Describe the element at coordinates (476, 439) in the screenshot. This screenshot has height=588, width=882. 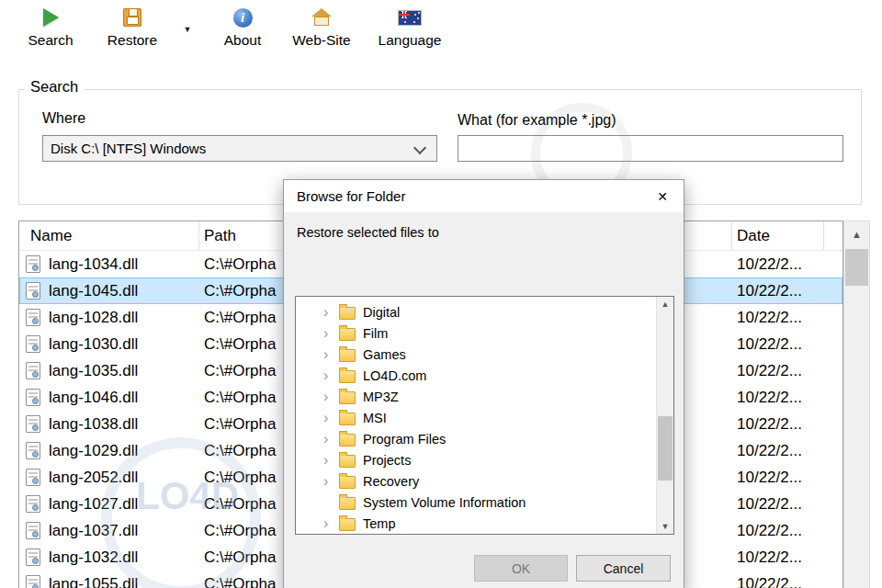
I see `tree-item: ›Program Files` at that location.